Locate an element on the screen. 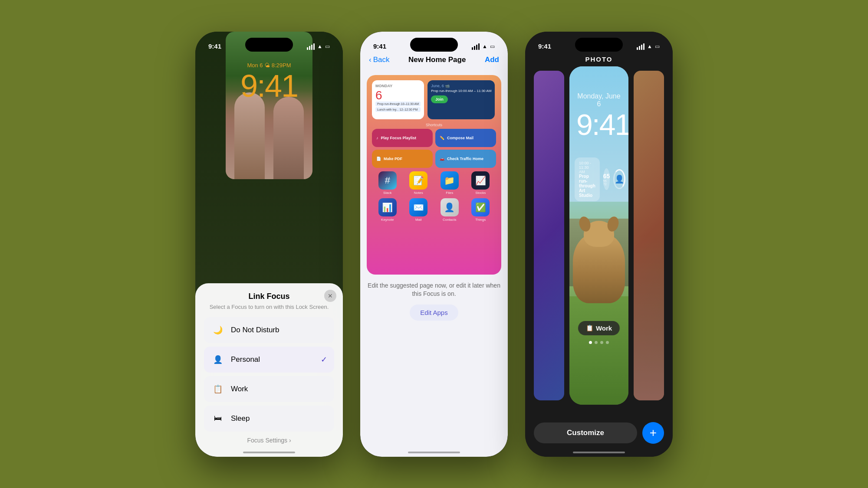 Image resolution: width=868 pixels, height=488 pixels. apps-row-1: # Slack 📝 Notes 📁 Files is located at coordinates (434, 183).